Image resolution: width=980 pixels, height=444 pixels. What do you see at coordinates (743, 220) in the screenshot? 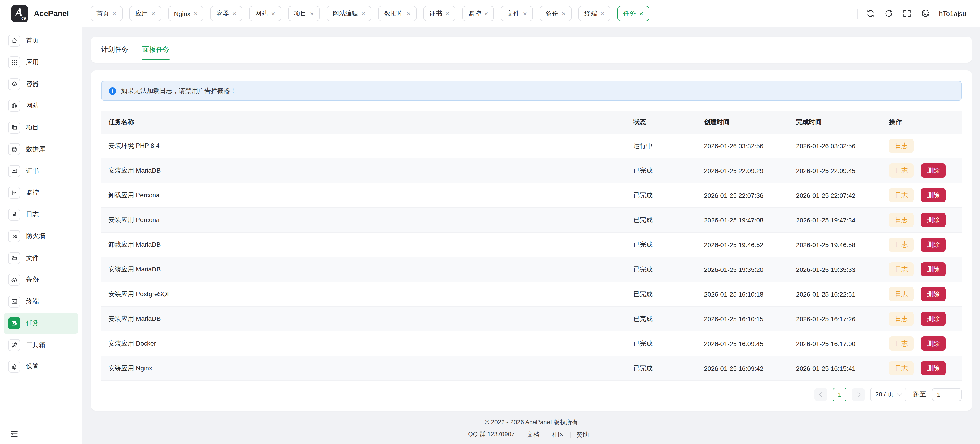
I see `task-created-cell: 2026-01-25 19:47:08` at bounding box center [743, 220].